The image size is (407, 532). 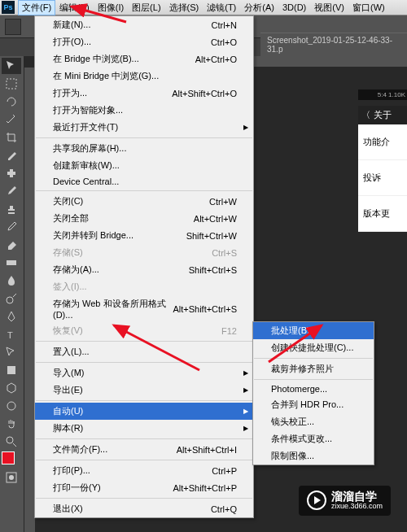 What do you see at coordinates (144, 111) in the screenshot?
I see `menu-item-5: 打开为智能对象...` at bounding box center [144, 111].